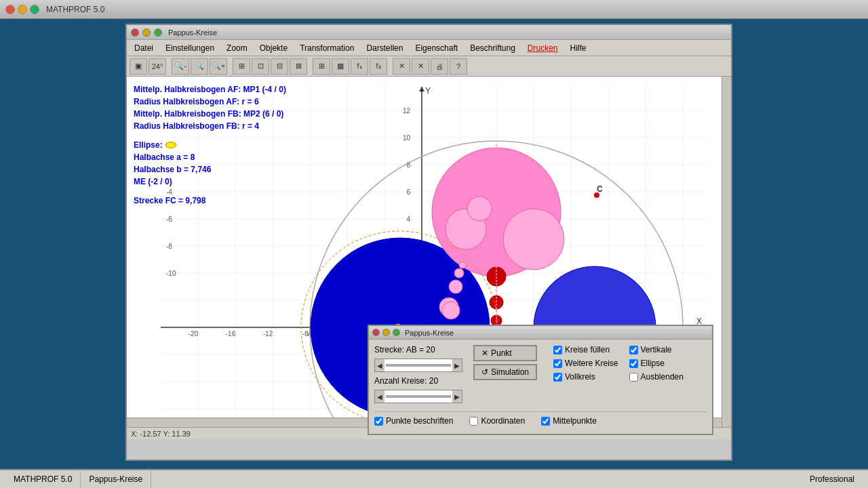 This screenshot has width=868, height=488. Describe the element at coordinates (194, 333) in the screenshot. I see `svg-text: -20` at that location.